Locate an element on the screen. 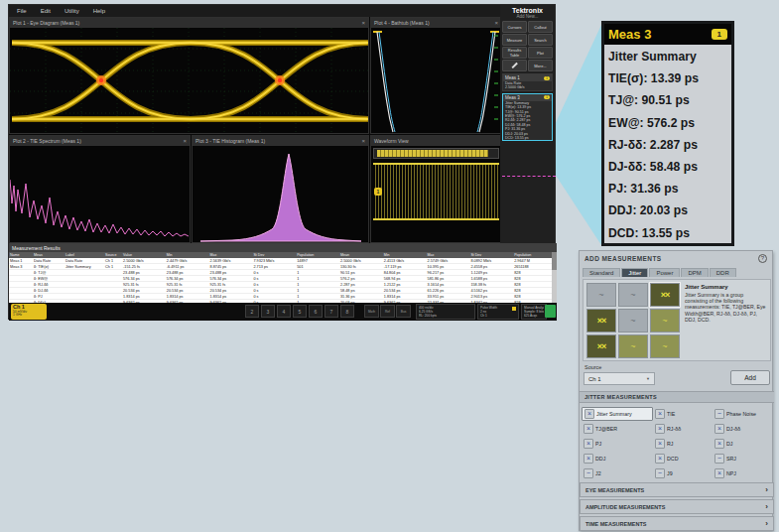 This screenshot has width=779, height=532. measure-button-tj-ber: ×TJ@BER is located at coordinates (617, 429).